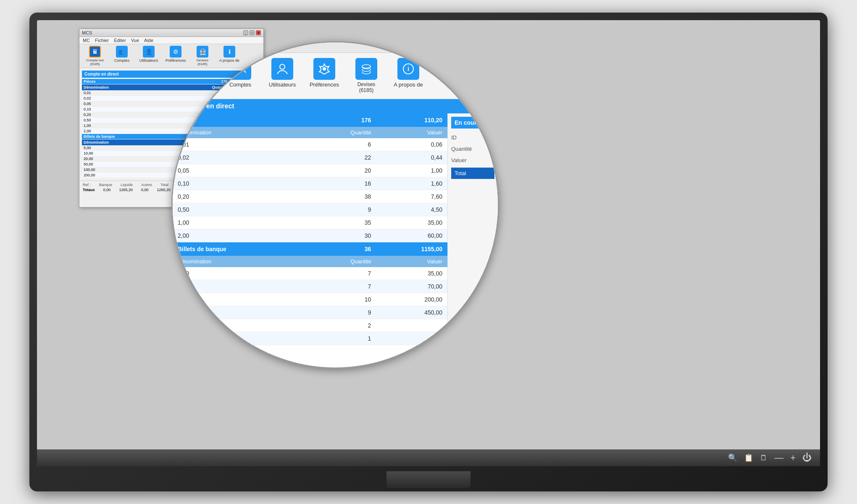 The width and height of the screenshot is (857, 504). What do you see at coordinates (310, 325) in the screenshot?
I see `table-row: 100,002` at bounding box center [310, 325].